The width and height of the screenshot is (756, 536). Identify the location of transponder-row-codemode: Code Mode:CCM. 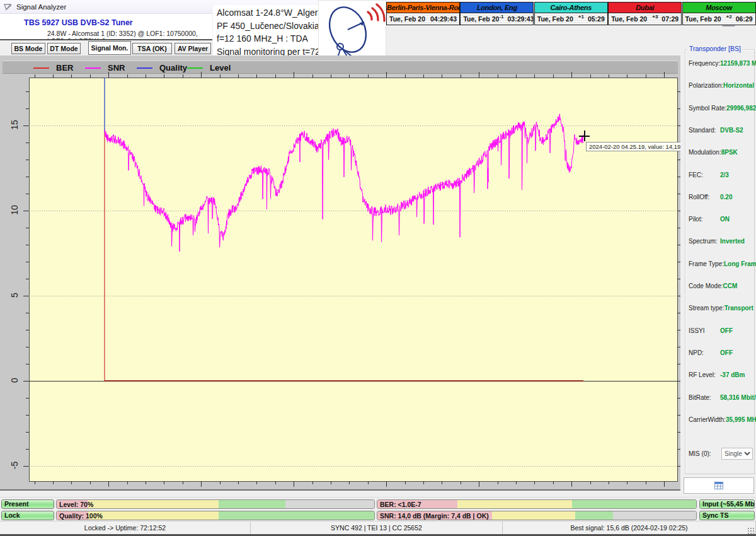
(720, 286).